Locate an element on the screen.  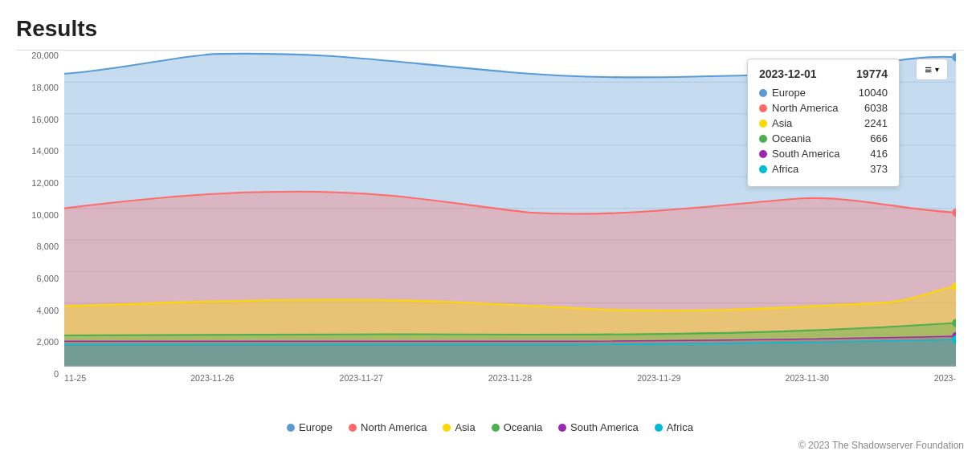
tooltip-label-europe: Europe is located at coordinates (789, 93).